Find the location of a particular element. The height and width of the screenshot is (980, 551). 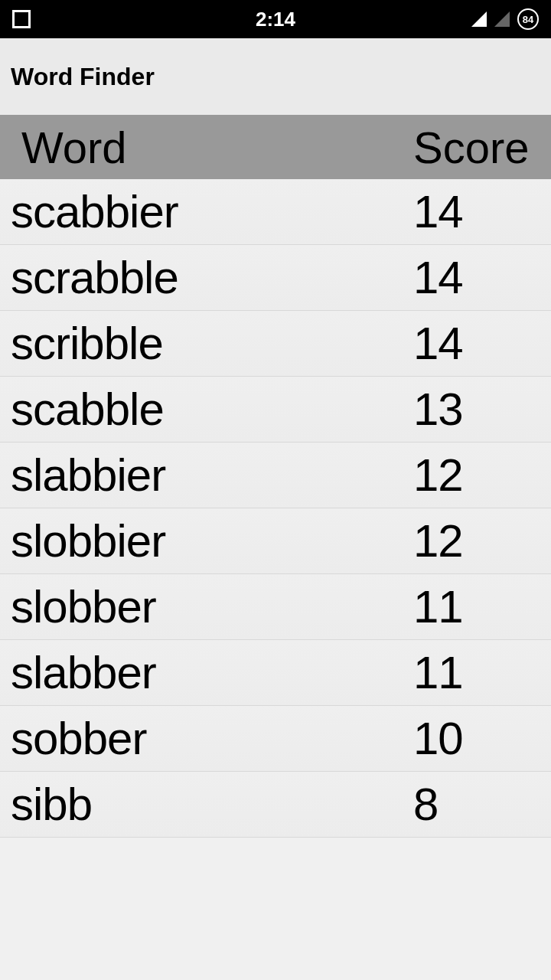

word-cell: slobbier is located at coordinates (207, 541).